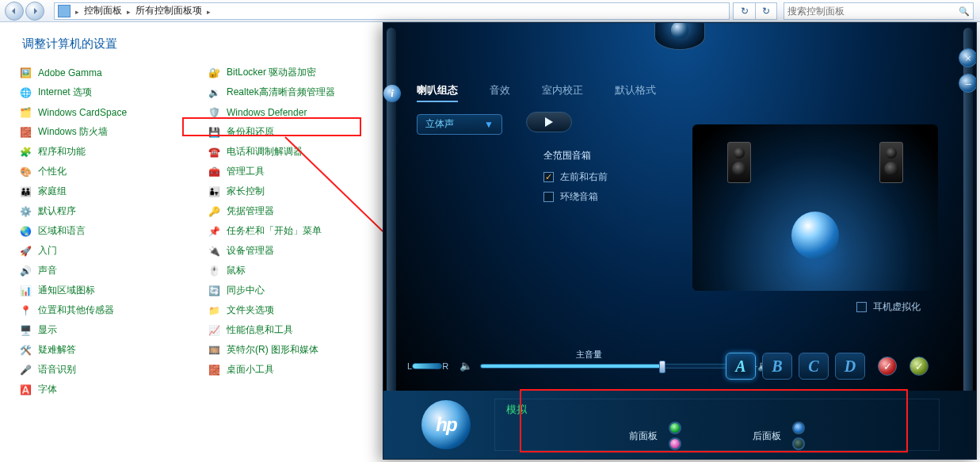  What do you see at coordinates (25, 152) in the screenshot?
I see `cp-item-icon: 🧩` at bounding box center [25, 152].